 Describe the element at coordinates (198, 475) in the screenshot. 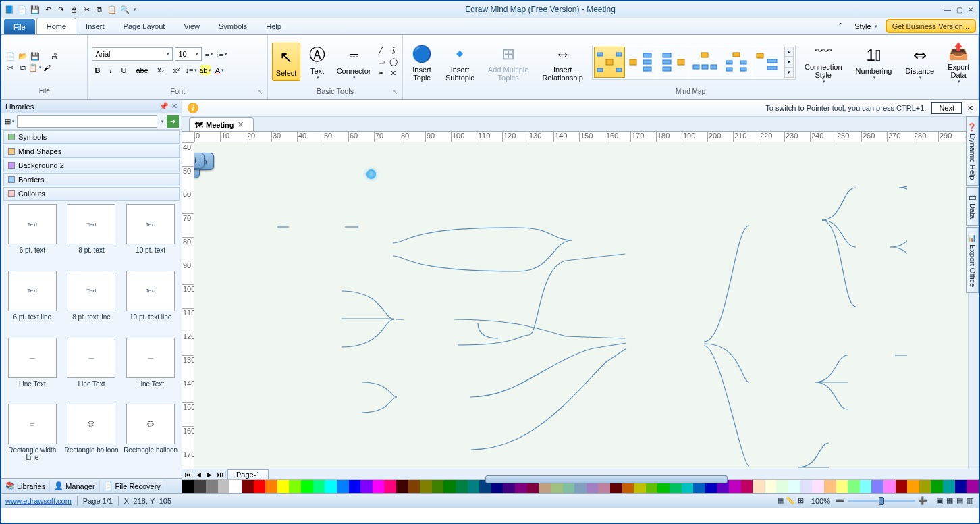

I see `nav-prev: ◀` at that location.